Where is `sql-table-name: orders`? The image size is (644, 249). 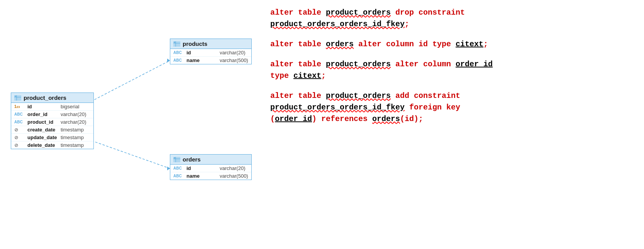
sql-table-name: orders is located at coordinates (340, 44).